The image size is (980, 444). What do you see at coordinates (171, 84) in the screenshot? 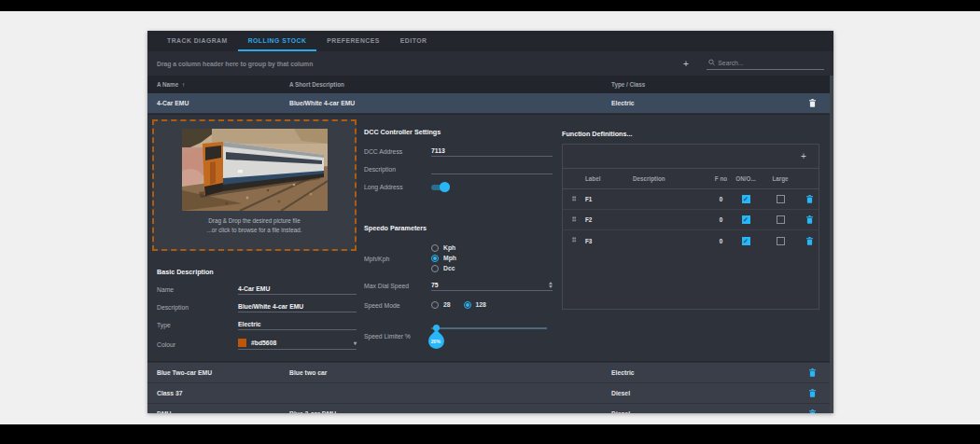
I see `column-header-name: A Name ↑` at bounding box center [171, 84].